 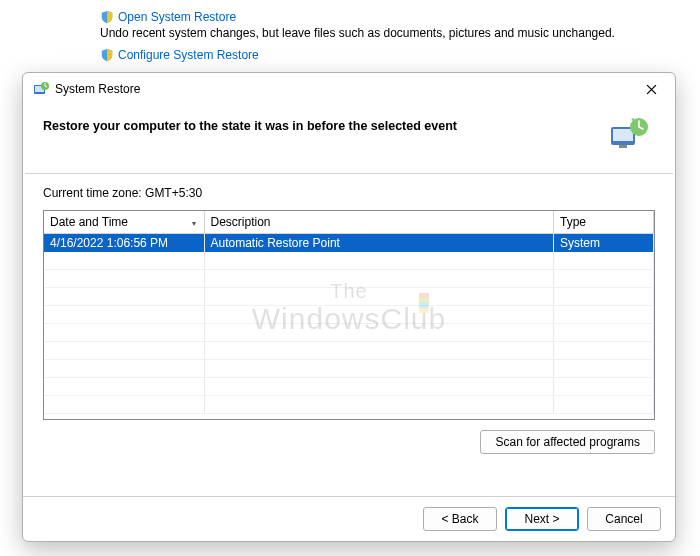 What do you see at coordinates (343, 89) in the screenshot?
I see `dialog-title: System Restore` at bounding box center [343, 89].